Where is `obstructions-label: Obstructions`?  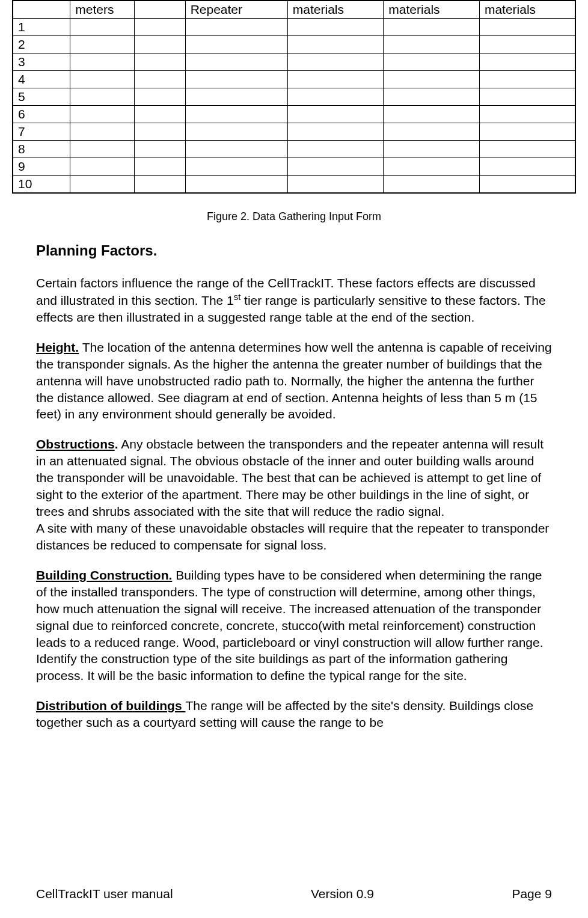 obstructions-label: Obstructions is located at coordinates (76, 444).